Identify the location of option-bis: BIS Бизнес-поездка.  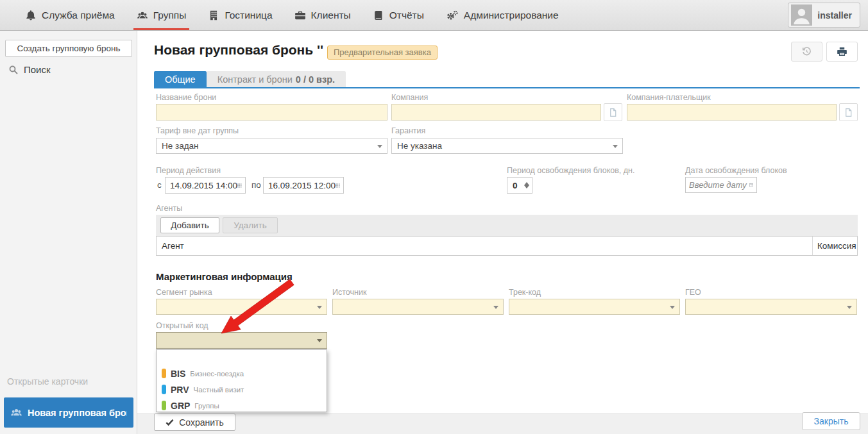
(241, 373).